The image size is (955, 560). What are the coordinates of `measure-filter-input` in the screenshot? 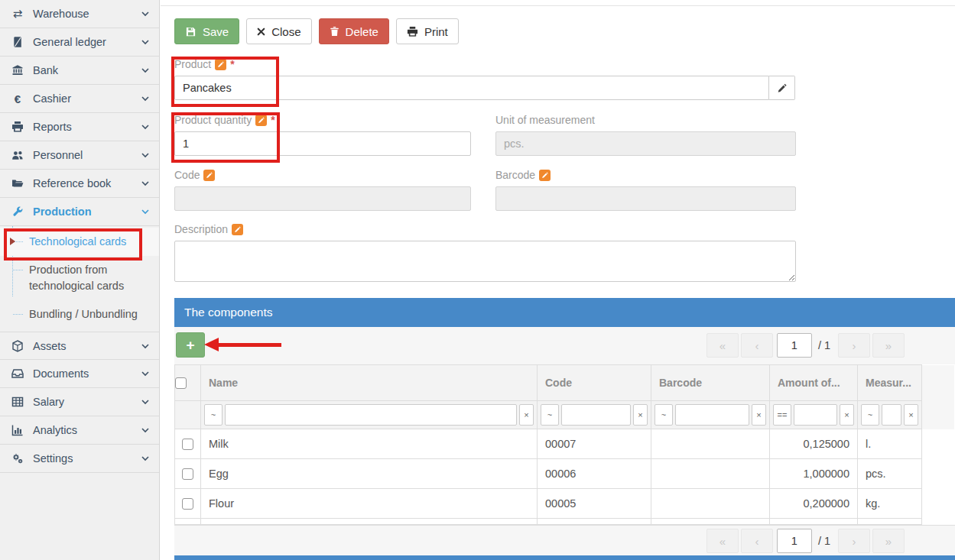 It's located at (892, 415).